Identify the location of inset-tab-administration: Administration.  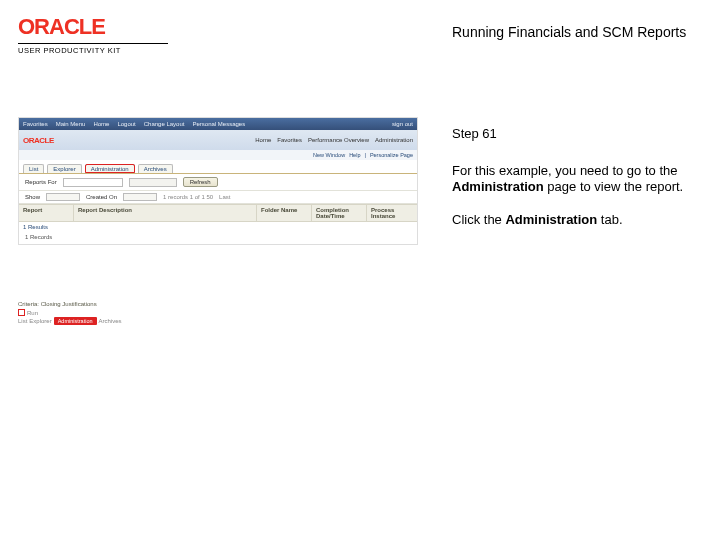
(76, 321).